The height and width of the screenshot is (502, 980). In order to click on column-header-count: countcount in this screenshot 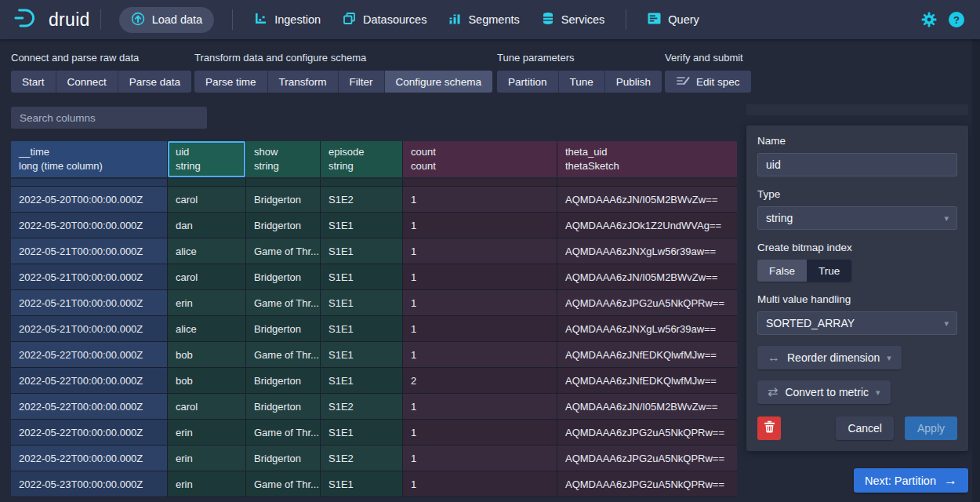, I will do `click(480, 159)`.